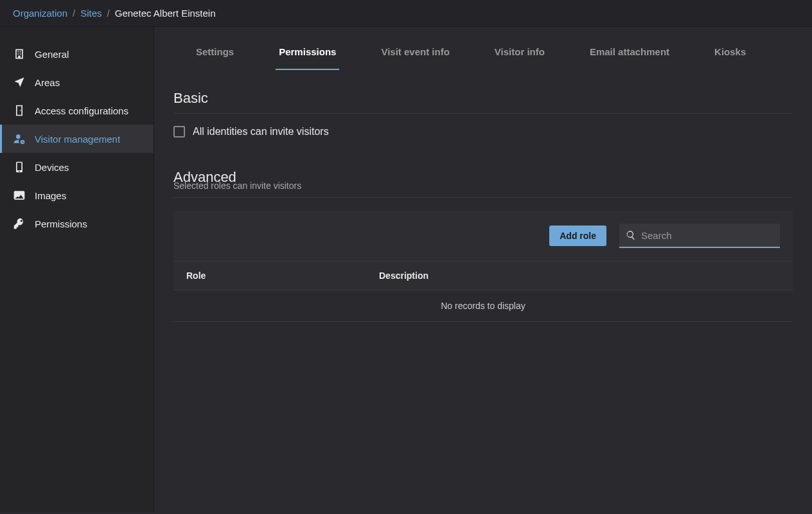  Describe the element at coordinates (77, 54) in the screenshot. I see `sidebar-item-general: General` at that location.